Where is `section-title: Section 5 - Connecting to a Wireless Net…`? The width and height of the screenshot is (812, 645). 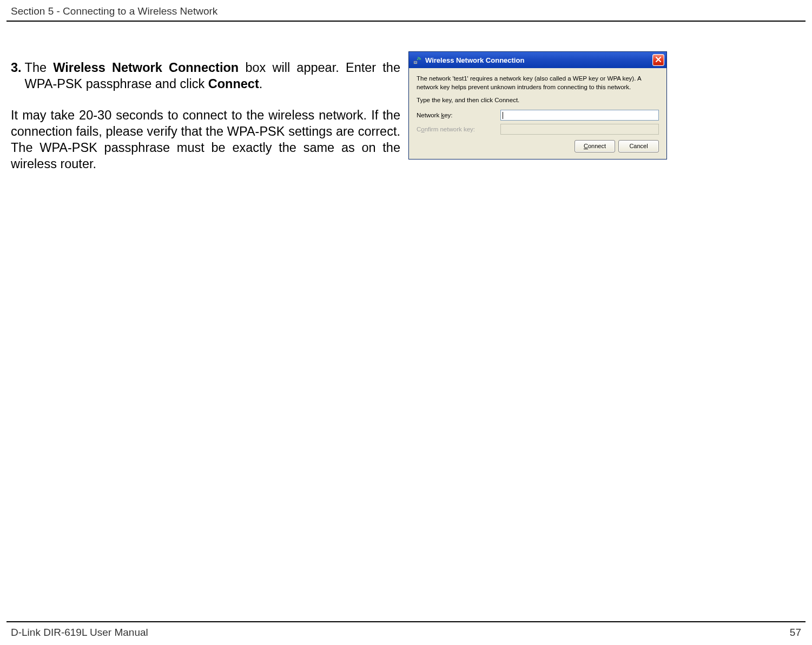
section-title: Section 5 - Connecting to a Wireless Net… is located at coordinates (114, 11).